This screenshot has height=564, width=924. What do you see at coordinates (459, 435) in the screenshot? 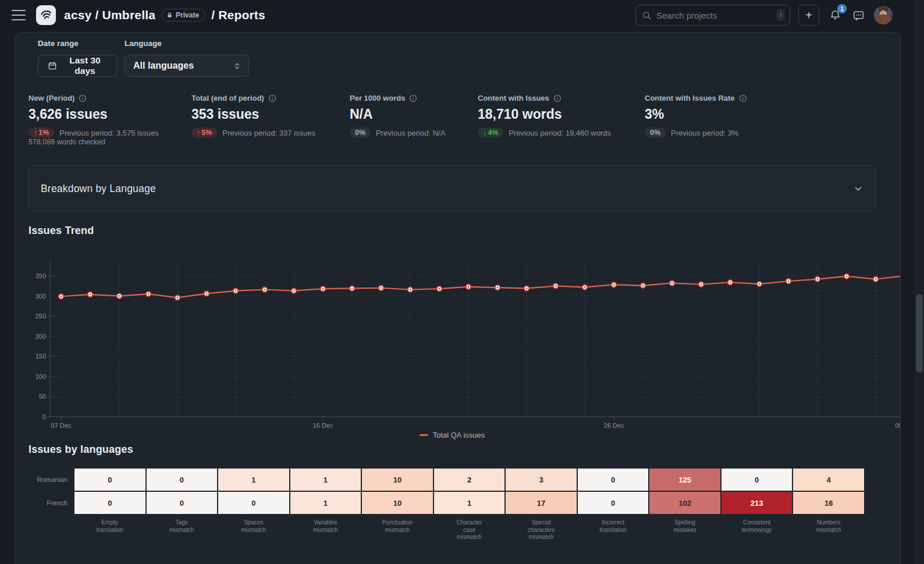
I see `legend-label: Total QA issues` at bounding box center [459, 435].